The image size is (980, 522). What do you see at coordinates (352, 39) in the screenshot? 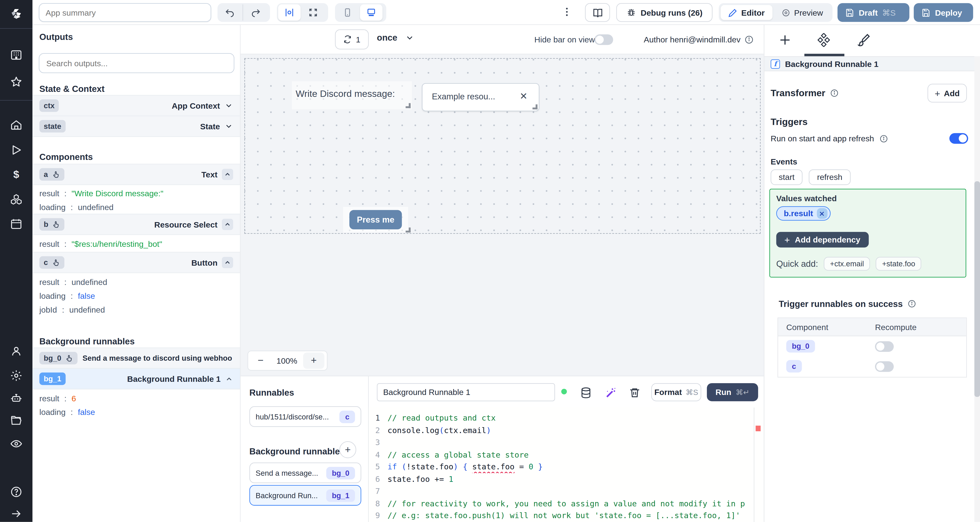
I see `refresh-count-button: 1` at bounding box center [352, 39].